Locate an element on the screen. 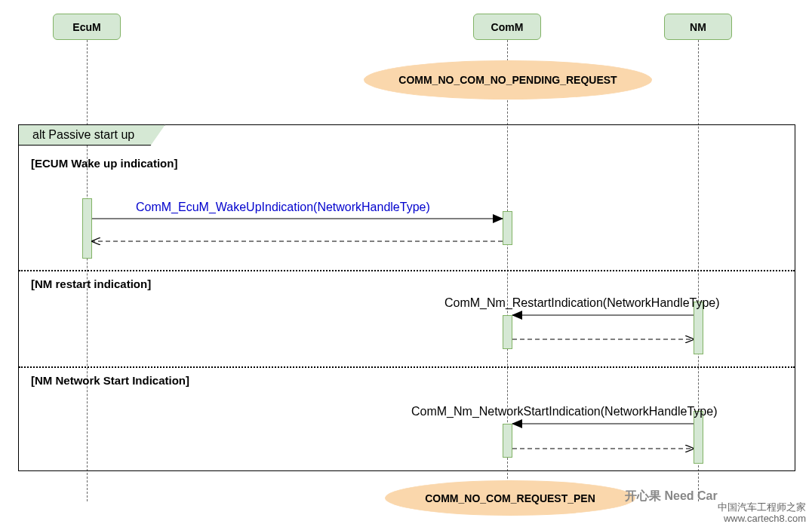 Image resolution: width=812 pixels, height=524 pixels. state-bottom-label: COMM_NO_COM_REQUEST_PEN is located at coordinates (510, 498).